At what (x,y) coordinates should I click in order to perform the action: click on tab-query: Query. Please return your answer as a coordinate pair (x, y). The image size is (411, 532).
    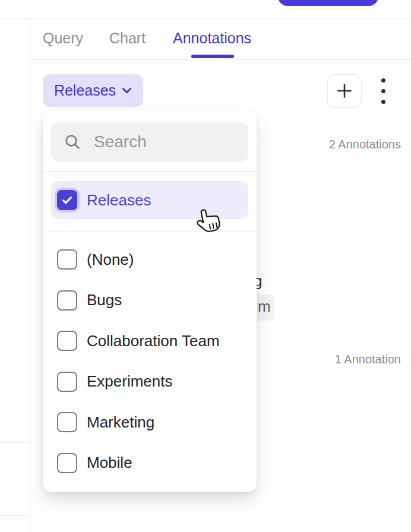
    Looking at the image, I should click on (63, 38).